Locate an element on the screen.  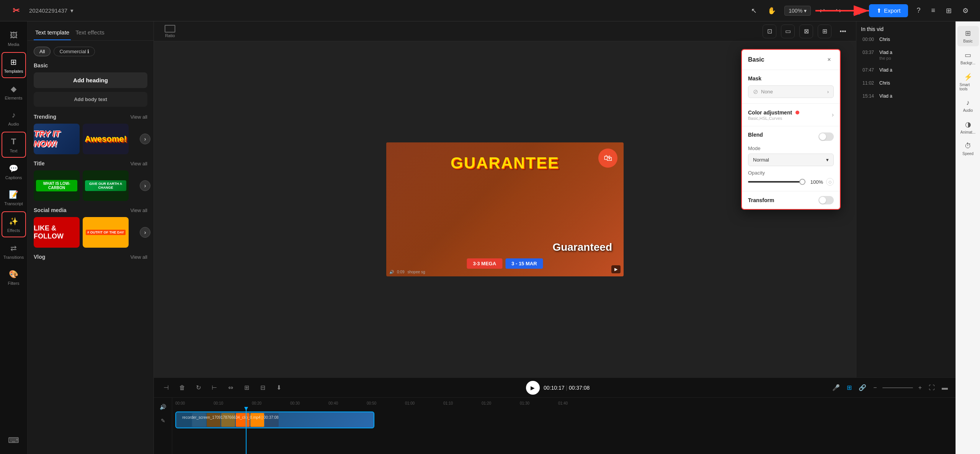
icon-sidebar: 🖼 Media ⊞ Templates ◆ Elements ♪ Audio T… is located at coordinates (14, 238).